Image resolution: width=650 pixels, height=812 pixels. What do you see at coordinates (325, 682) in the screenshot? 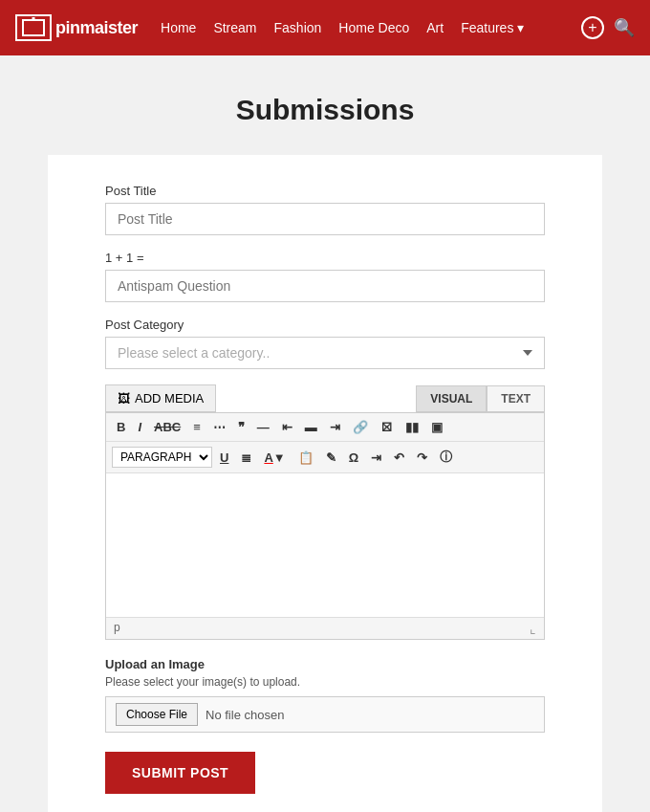
I see `upload-desc: Please select your image(s) to upload.` at bounding box center [325, 682].